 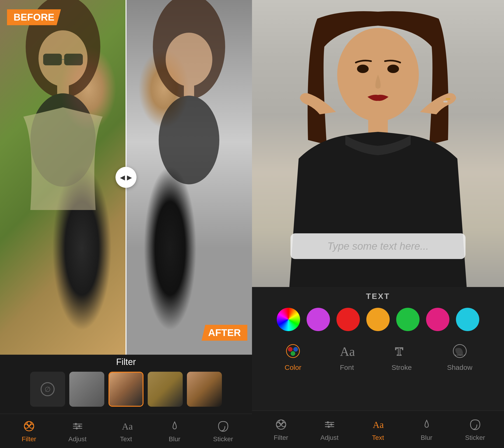 What do you see at coordinates (165, 389) in the screenshot?
I see `filter-vintage-thumb` at bounding box center [165, 389].